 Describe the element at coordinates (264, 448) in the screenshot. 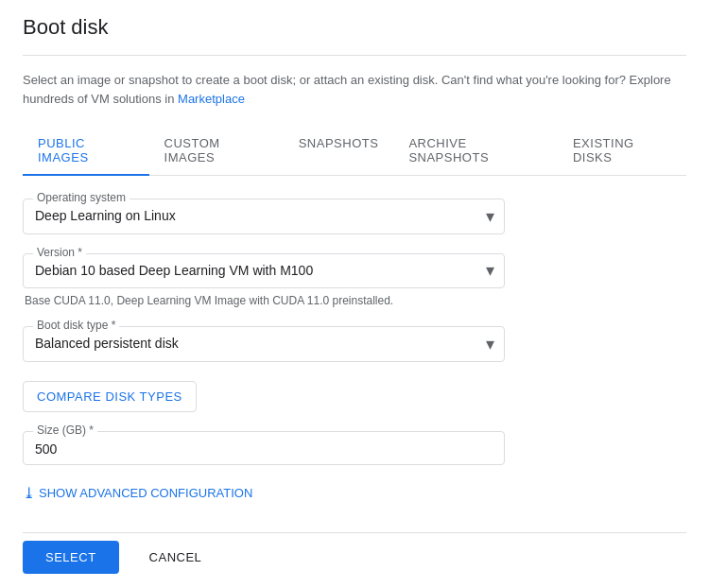

I see `size-input-wrapper: Size (GB)` at that location.